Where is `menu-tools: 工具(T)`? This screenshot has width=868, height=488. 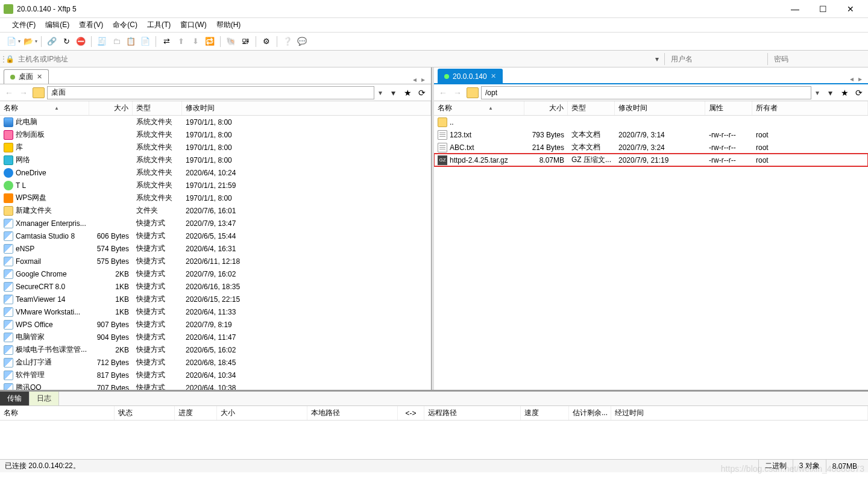
menu-tools: 工具(T) is located at coordinates (159, 25).